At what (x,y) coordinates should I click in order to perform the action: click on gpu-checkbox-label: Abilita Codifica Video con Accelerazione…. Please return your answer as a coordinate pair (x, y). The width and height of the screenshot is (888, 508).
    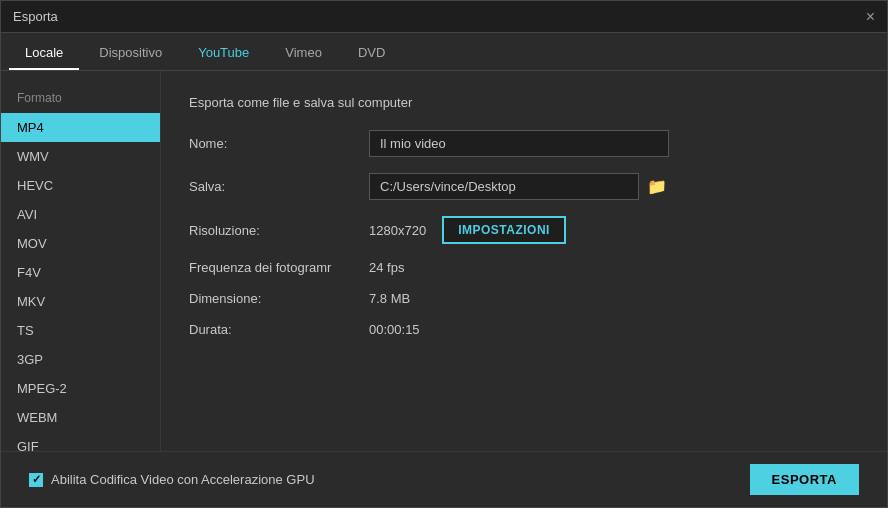
    Looking at the image, I should click on (183, 480).